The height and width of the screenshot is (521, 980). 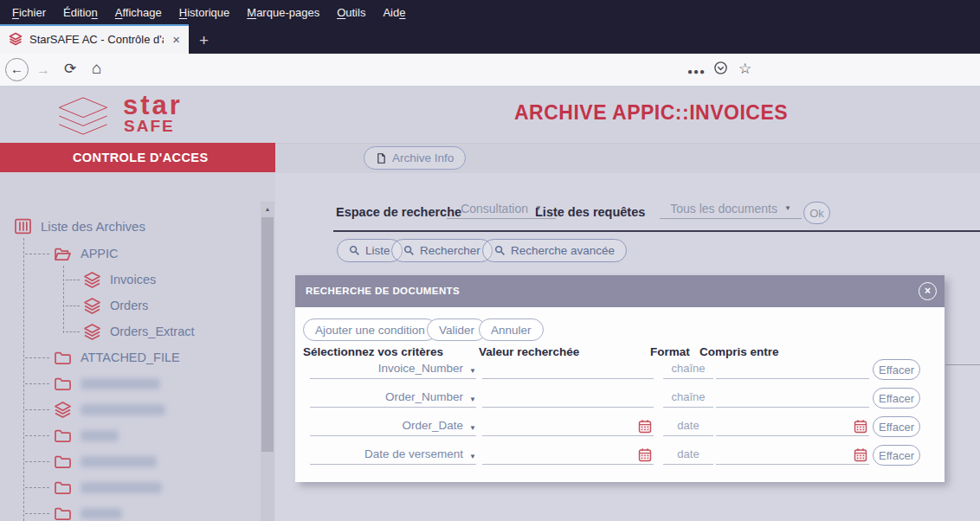 I want to click on validate-button: Valider, so click(x=457, y=330).